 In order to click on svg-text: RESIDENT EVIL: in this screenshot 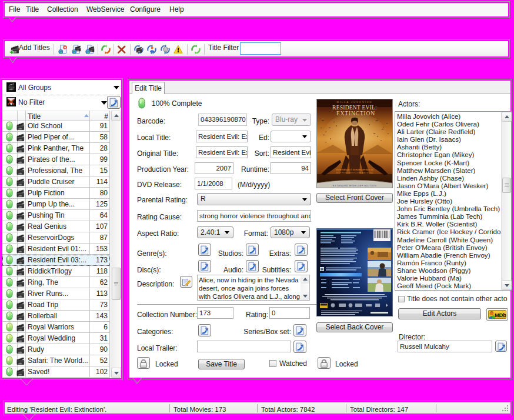, I will do `click(355, 107)`.